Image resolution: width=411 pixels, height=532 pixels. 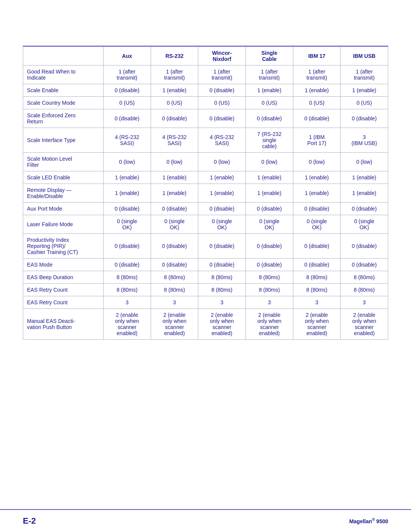 I want to click on row-label-cell: Aux Port Mode, so click(x=63, y=209).